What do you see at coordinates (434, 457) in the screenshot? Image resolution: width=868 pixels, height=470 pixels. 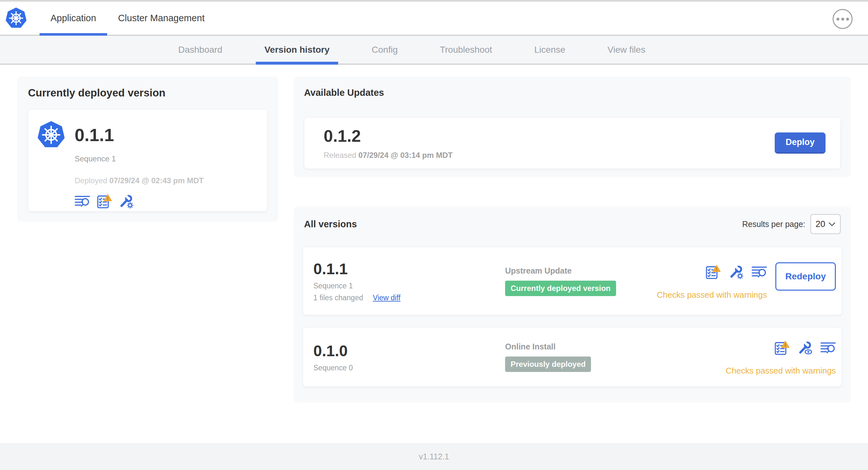 I see `footer: v1.112.1` at bounding box center [434, 457].